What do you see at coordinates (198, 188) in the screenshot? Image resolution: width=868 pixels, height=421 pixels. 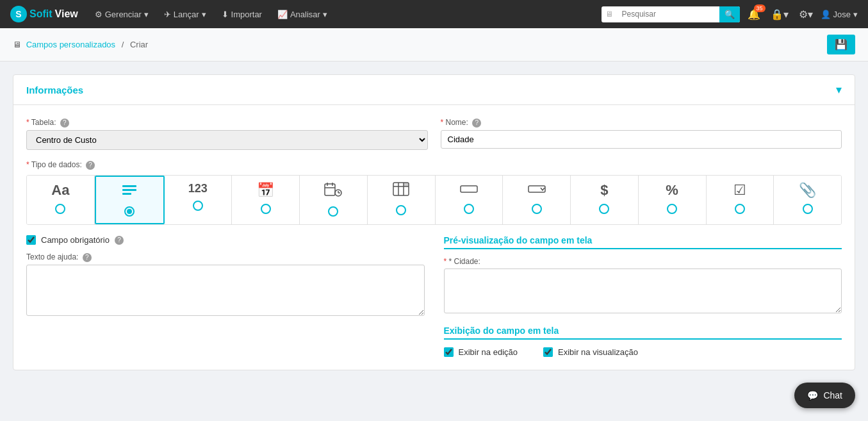 I see `number-icon: 123` at bounding box center [198, 188].